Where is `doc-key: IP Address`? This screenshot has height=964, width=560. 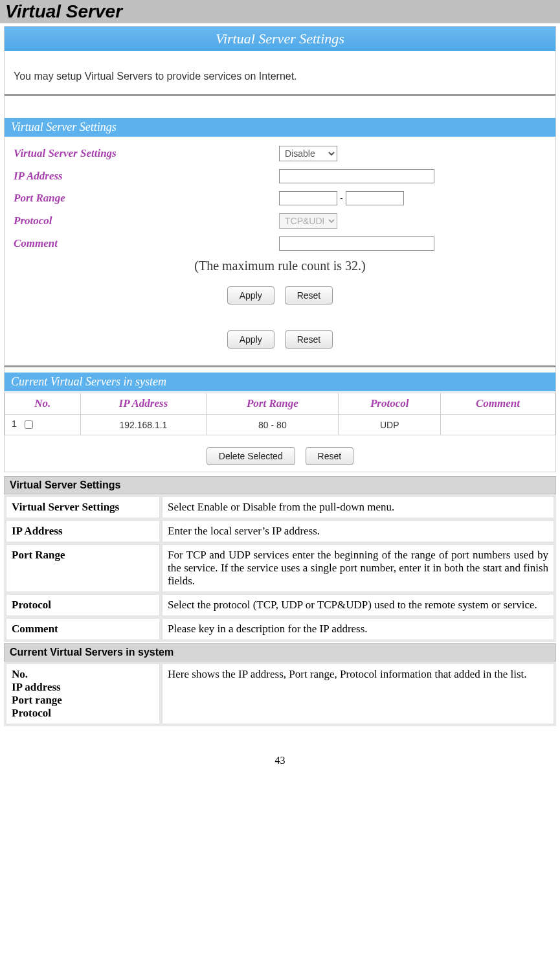
doc-key: IP Address is located at coordinates (83, 531).